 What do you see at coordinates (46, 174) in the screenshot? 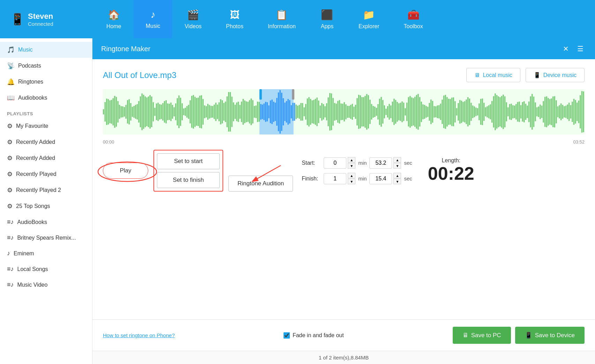
I see `sidebar-item-recently-played: ⚙ Recently Played` at bounding box center [46, 174].